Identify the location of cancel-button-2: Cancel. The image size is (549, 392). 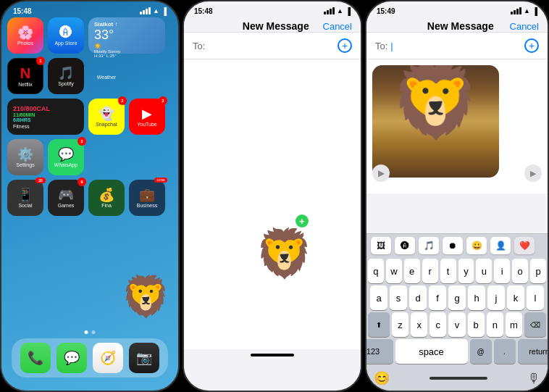
(338, 26).